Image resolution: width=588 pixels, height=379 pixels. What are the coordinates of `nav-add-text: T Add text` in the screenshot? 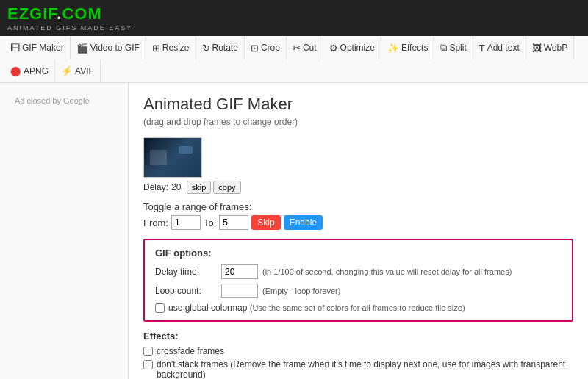 It's located at (500, 48).